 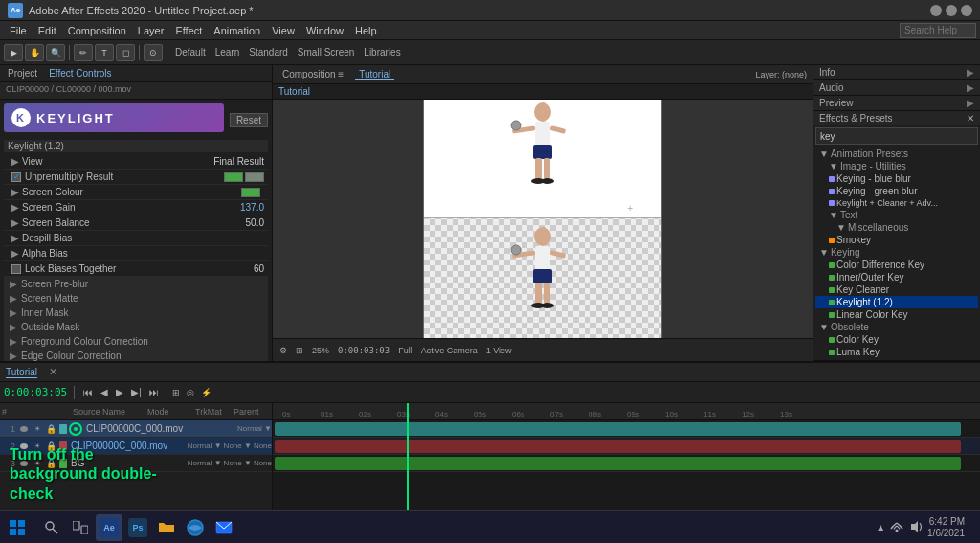 What do you see at coordinates (255, 177) in the screenshot?
I see `color-swatch-gray` at bounding box center [255, 177].